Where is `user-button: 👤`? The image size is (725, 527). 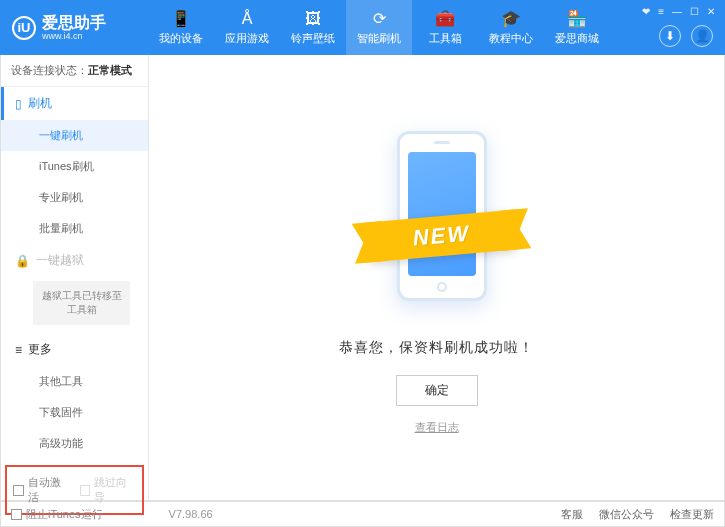
user-button: 👤 is located at coordinates (702, 36).